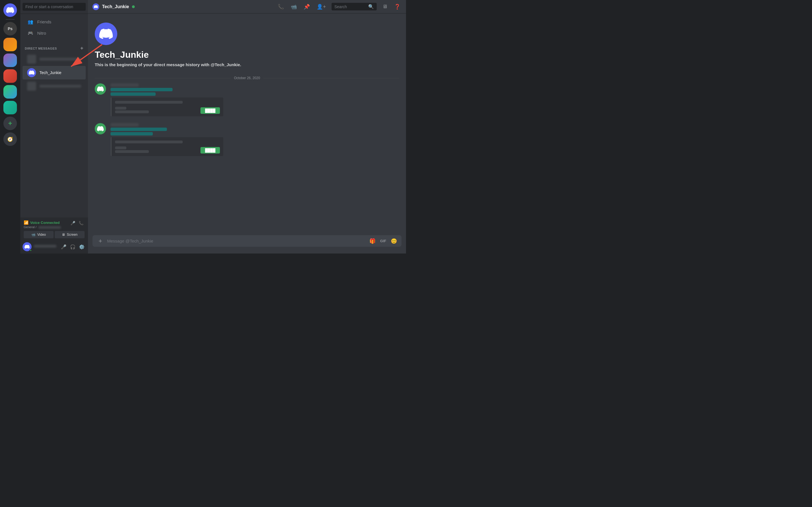  Describe the element at coordinates (281, 7) in the screenshot. I see `phone-button: 📞` at that location.